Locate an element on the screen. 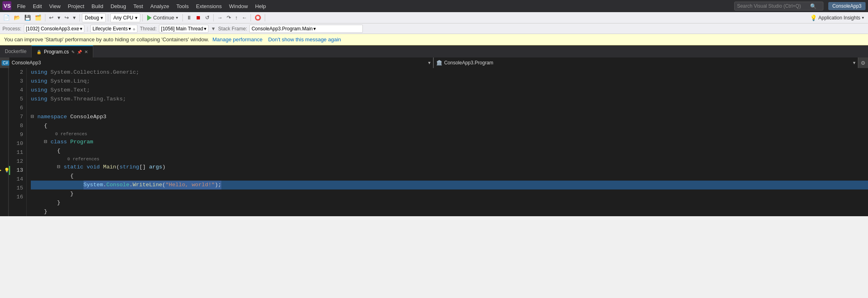 The image size is (868, 298). collapse-class-btn: ⊟ is located at coordinates (39, 142).